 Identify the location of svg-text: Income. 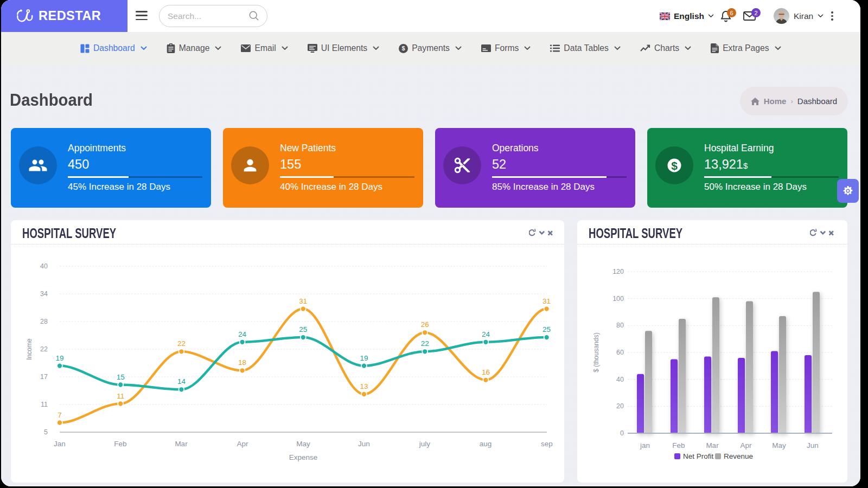
(29, 349).